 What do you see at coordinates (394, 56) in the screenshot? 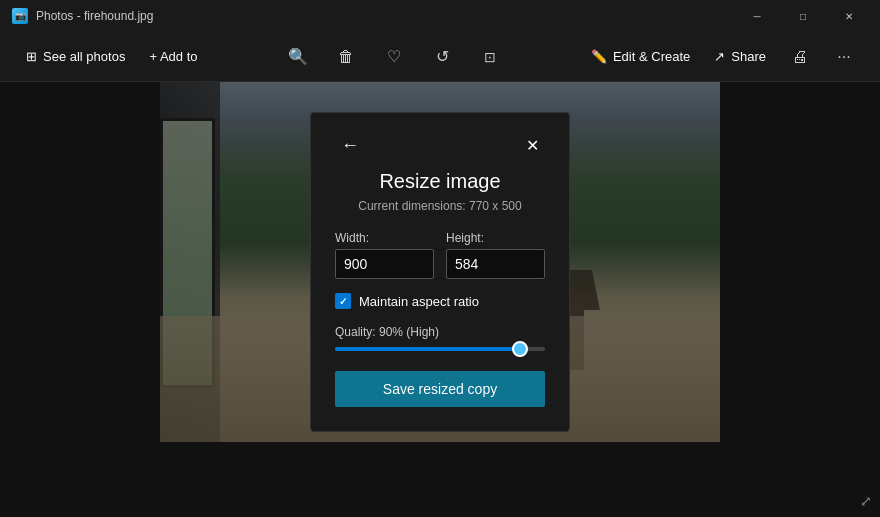
I see `heart-icon: ♡` at bounding box center [394, 56].